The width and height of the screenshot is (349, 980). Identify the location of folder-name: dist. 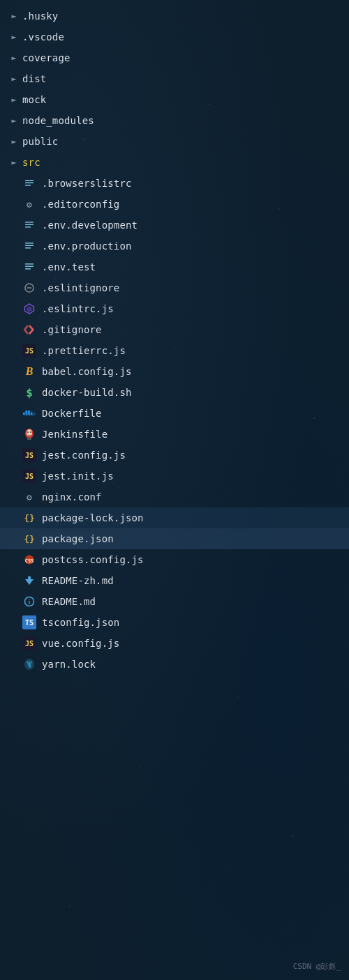
(34, 79).